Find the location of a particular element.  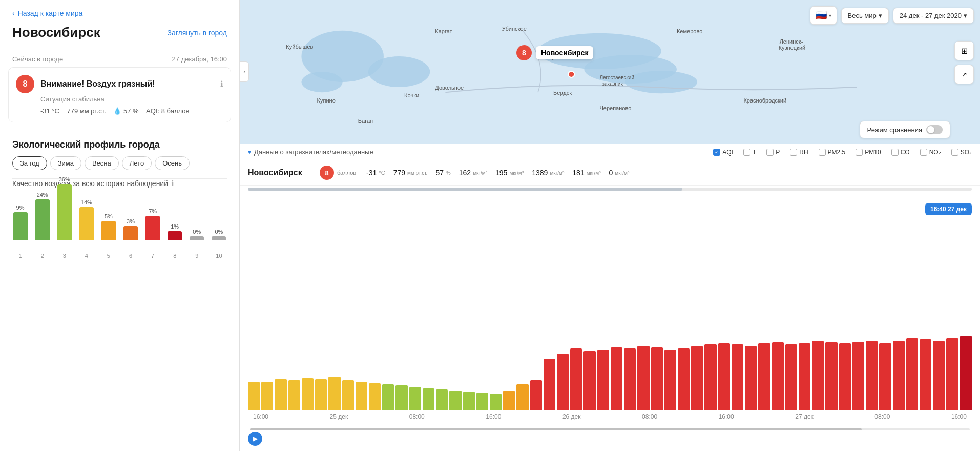

world-chevron-icon: ▾ is located at coordinates (880, 15).